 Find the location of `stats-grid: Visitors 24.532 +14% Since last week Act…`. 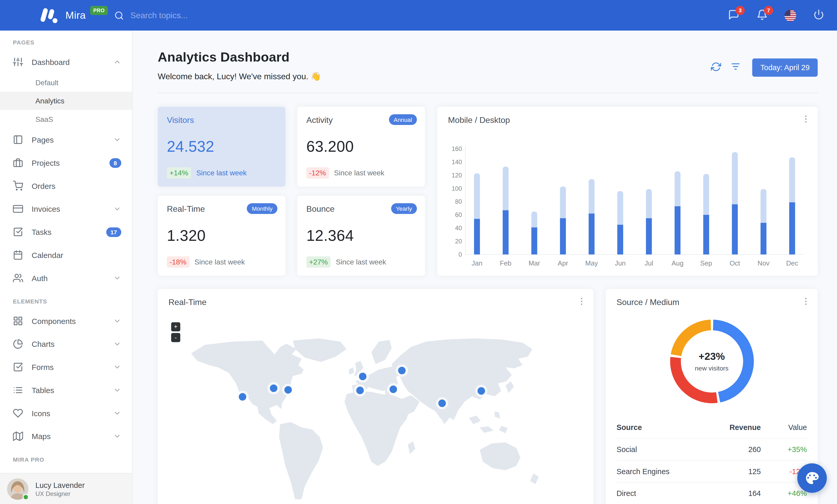

stats-grid: Visitors 24.532 +14% Since last week Act… is located at coordinates (291, 191).